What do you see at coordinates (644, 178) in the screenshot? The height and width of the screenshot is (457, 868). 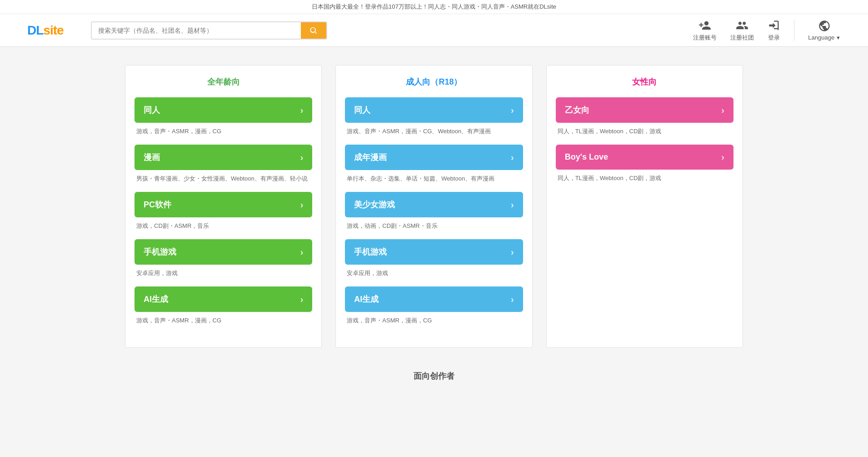 I see `category-desc-2-1: 同人，TL漫画，Webtoon，CD剧，游戏` at bounding box center [644, 178].